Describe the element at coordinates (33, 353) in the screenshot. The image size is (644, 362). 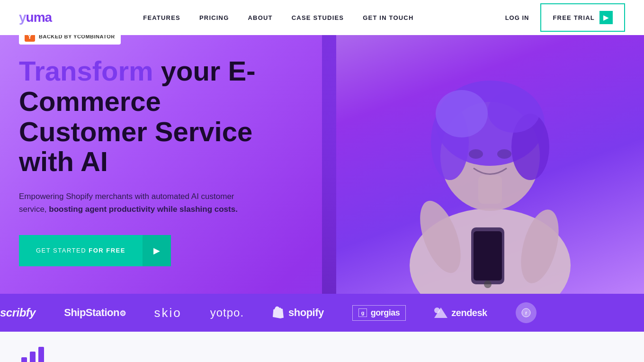
I see `chart-bar-icon` at that location.